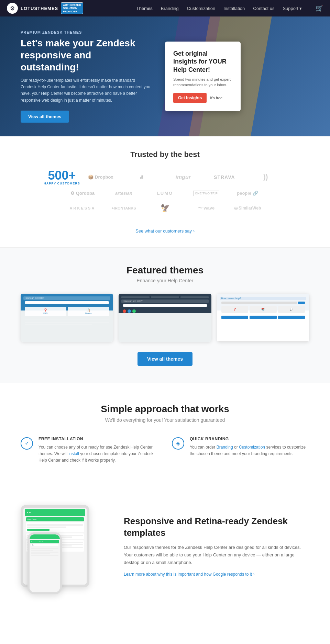  Describe the element at coordinates (165, 177) in the screenshot. I see `logos-row-1: 500+ HAPPY CUSTOMERS 📦 Dropbox 🖨 imgur S…` at that location.